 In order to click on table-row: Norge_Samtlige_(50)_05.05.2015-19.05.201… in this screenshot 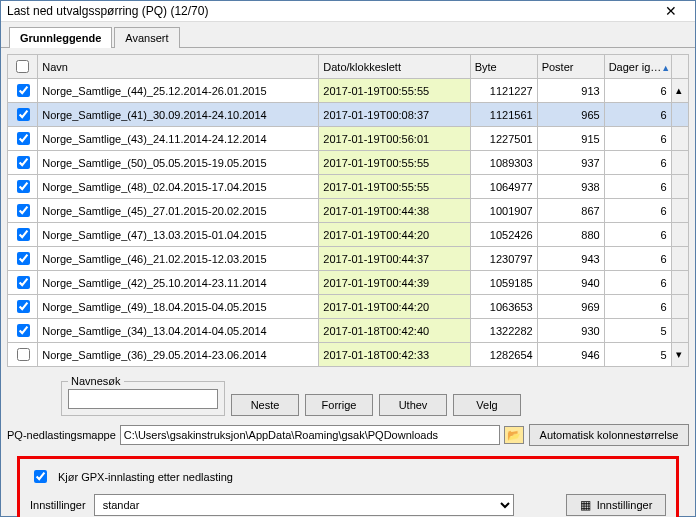, I will do `click(348, 163)`.